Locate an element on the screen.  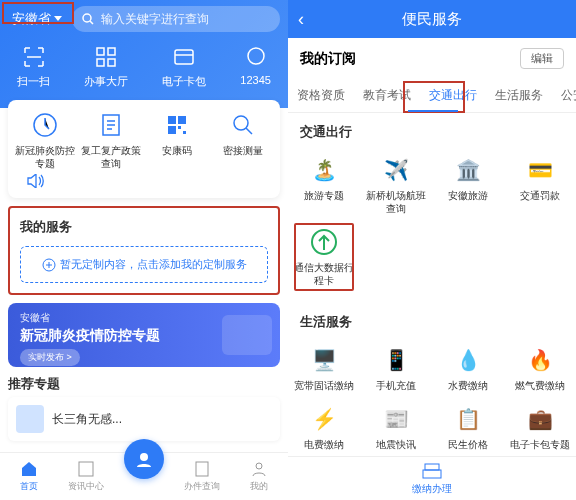
label: 密接测量 is located at coordinates (243, 150).